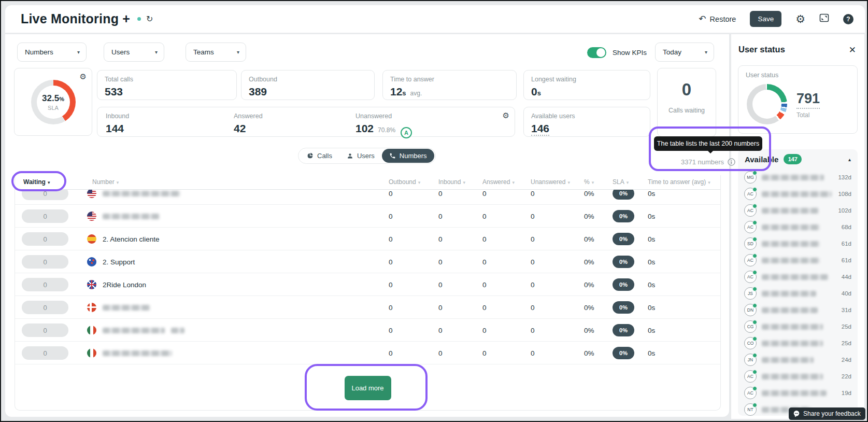  Describe the element at coordinates (450, 85) in the screenshot. I see `kpi-time-to-answer: Time to answer 12savg.` at that location.